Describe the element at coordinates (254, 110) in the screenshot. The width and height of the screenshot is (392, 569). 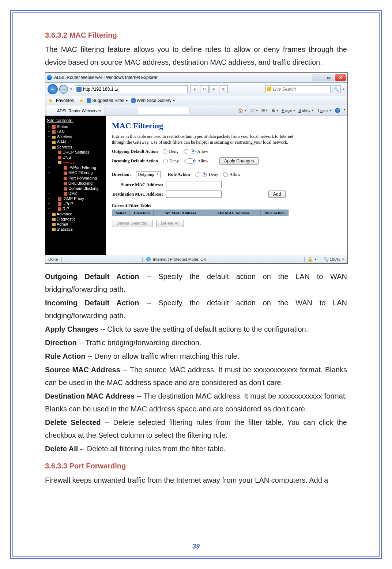
I see `feeds-button: 📰▼` at that location.